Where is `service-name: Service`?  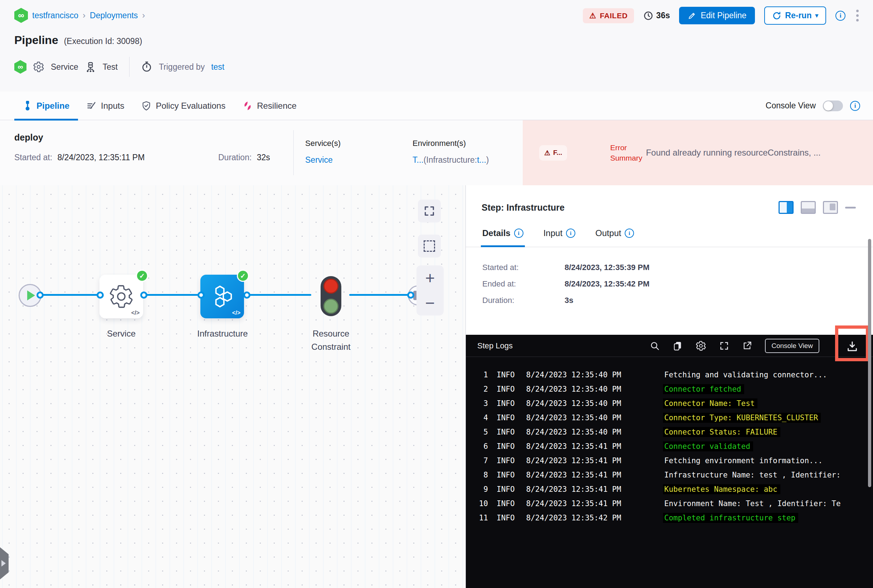 service-name: Service is located at coordinates (65, 67).